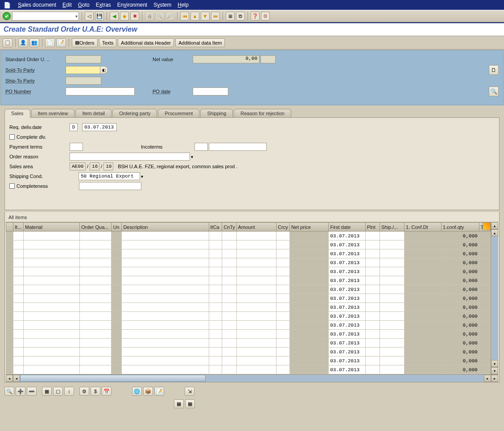  I want to click on schedule-icon: 📅, so click(107, 391).